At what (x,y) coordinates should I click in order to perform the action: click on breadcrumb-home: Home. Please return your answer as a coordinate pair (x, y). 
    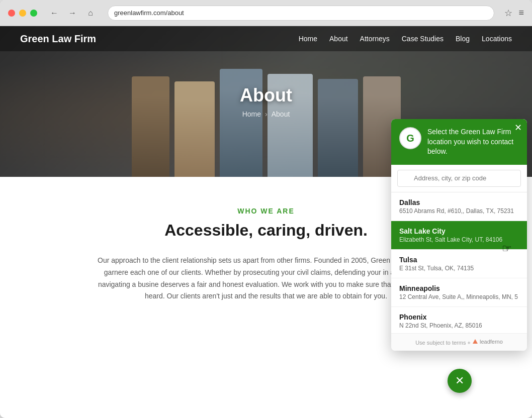
    Looking at the image, I should click on (251, 114).